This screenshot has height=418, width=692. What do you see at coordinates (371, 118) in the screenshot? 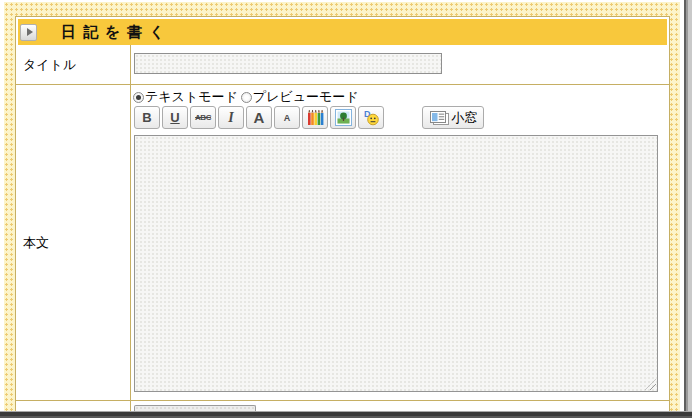
I see `emoji-button: D` at bounding box center [371, 118].